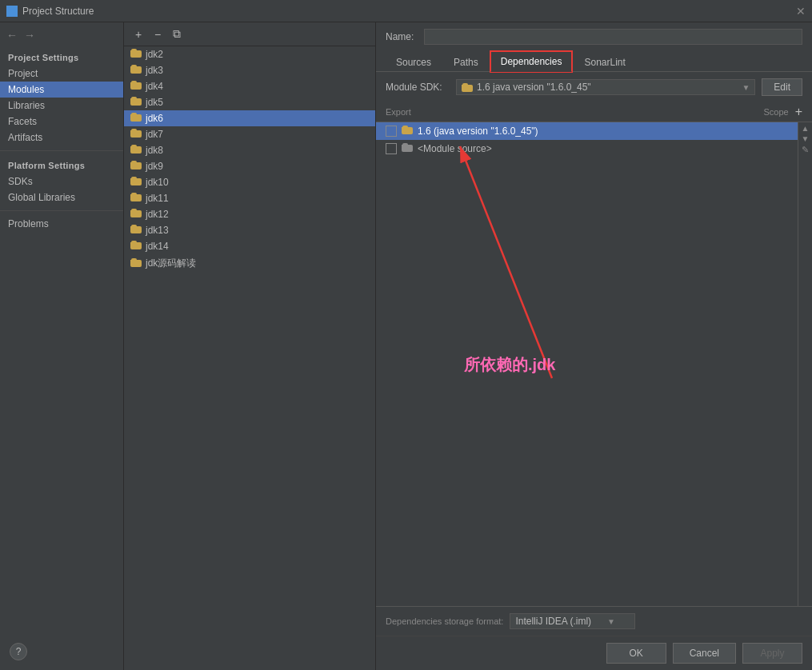 This screenshot has height=670, width=812. Describe the element at coordinates (594, 87) in the screenshot. I see `module-sdk-row: Module SDK: 1.6 java version "1.6.0_45" …` at that location.